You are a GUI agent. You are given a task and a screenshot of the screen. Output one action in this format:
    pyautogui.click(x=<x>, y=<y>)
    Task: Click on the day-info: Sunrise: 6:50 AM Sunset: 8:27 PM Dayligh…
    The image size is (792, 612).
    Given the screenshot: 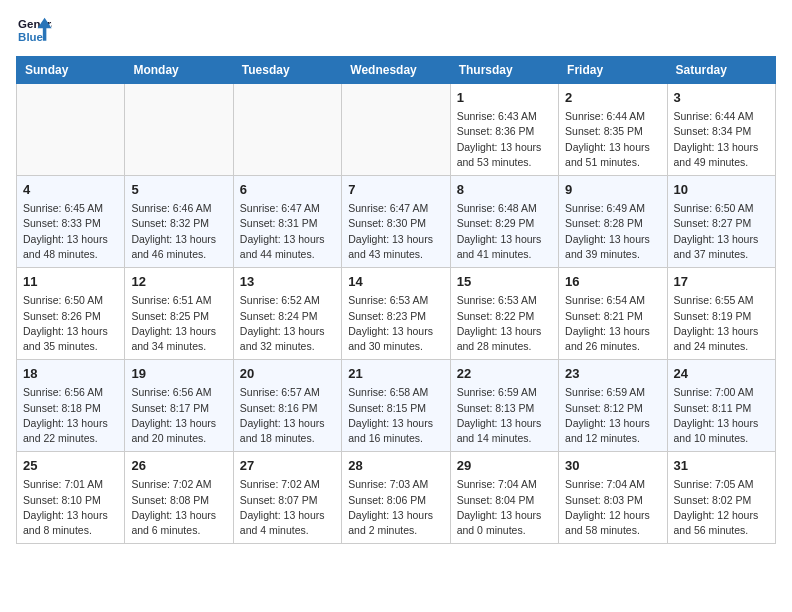 What is the action you would take?
    pyautogui.click(x=722, y=232)
    